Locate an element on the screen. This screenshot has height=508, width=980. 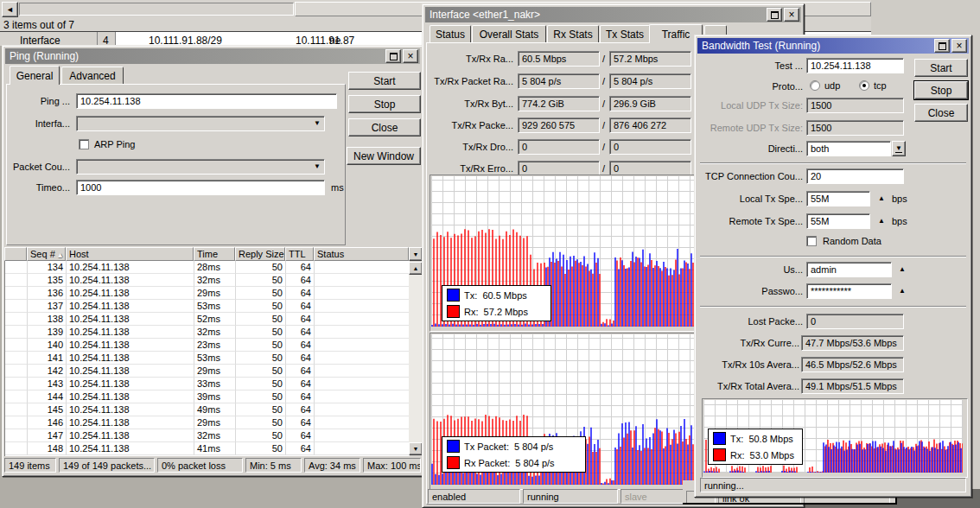
slash-label: / is located at coordinates (603, 168).